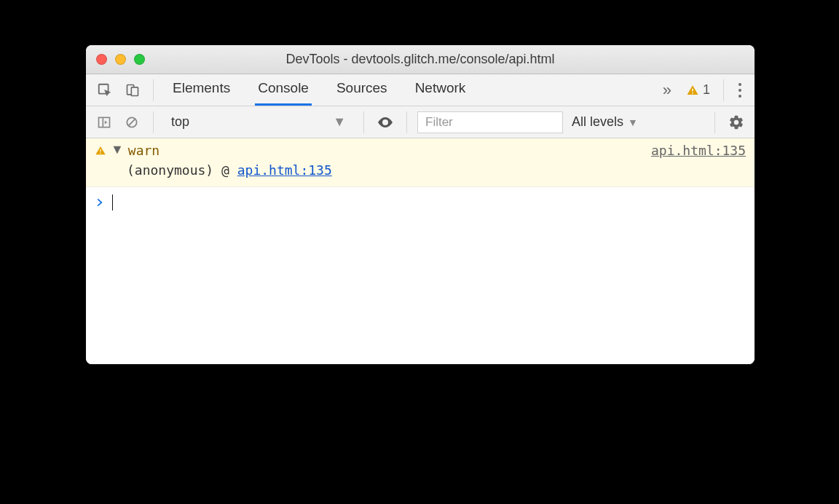 The image size is (839, 504). I want to click on disclosure-triangle-icon: ▼, so click(117, 150).